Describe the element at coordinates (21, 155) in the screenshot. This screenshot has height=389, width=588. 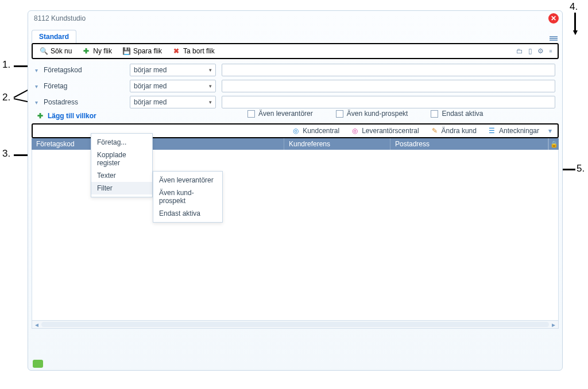
I see `annotation-3-line` at that location.